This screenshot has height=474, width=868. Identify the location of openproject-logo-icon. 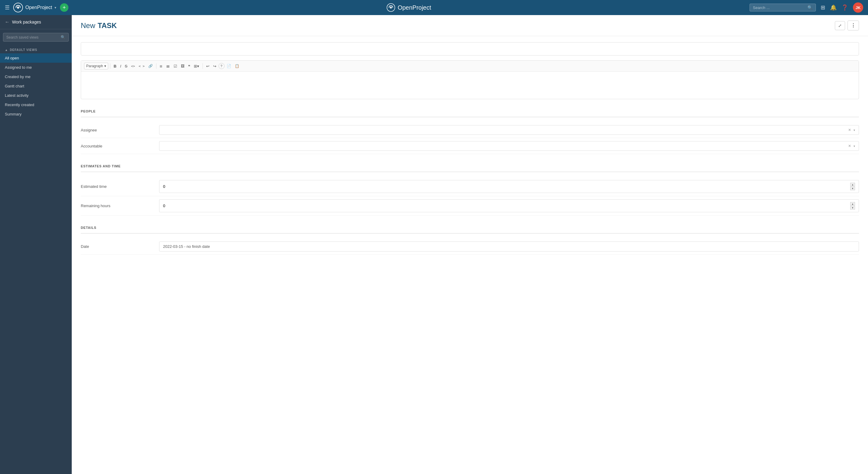
(18, 7).